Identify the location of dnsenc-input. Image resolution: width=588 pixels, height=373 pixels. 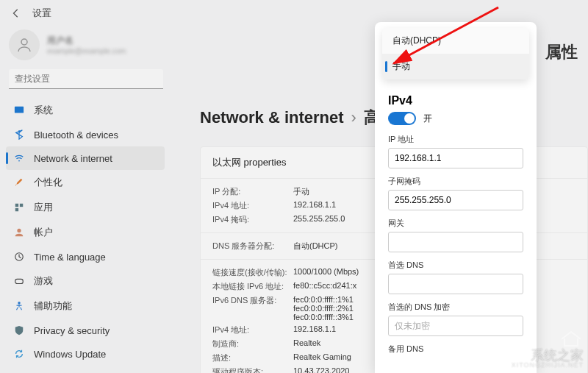
(456, 326).